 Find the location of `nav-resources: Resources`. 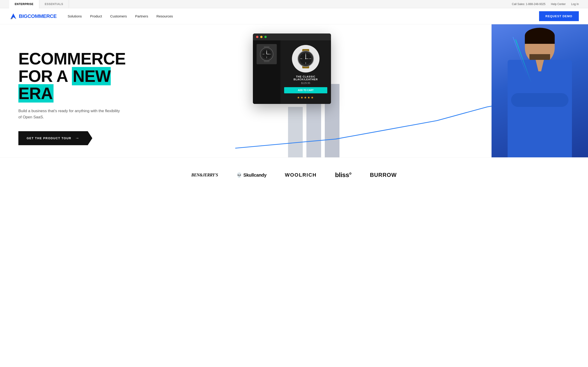

nav-resources: Resources is located at coordinates (165, 16).